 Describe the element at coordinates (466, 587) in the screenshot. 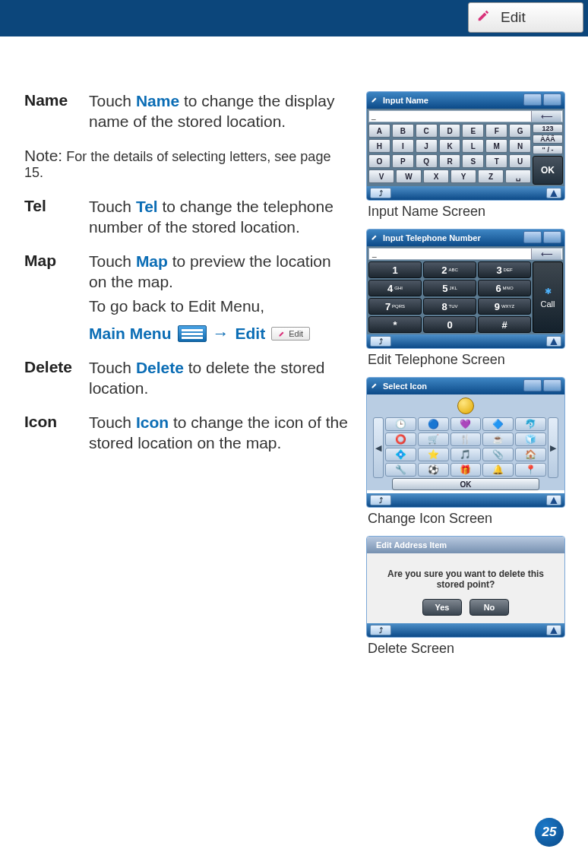

I see `delete-screen: Edit Address Item Are you sure you want …` at that location.